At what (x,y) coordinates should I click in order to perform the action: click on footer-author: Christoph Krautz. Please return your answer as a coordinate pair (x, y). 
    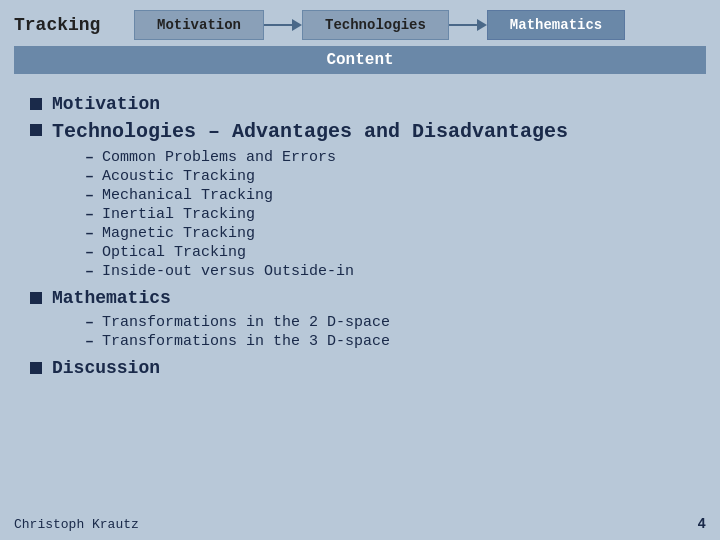
    Looking at the image, I should click on (76, 524).